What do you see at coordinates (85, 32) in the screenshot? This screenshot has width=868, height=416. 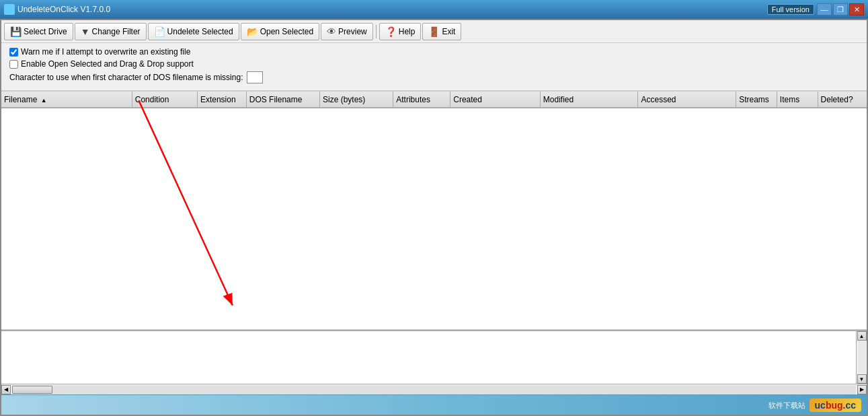 I see `filter-icon: ▼` at bounding box center [85, 32].